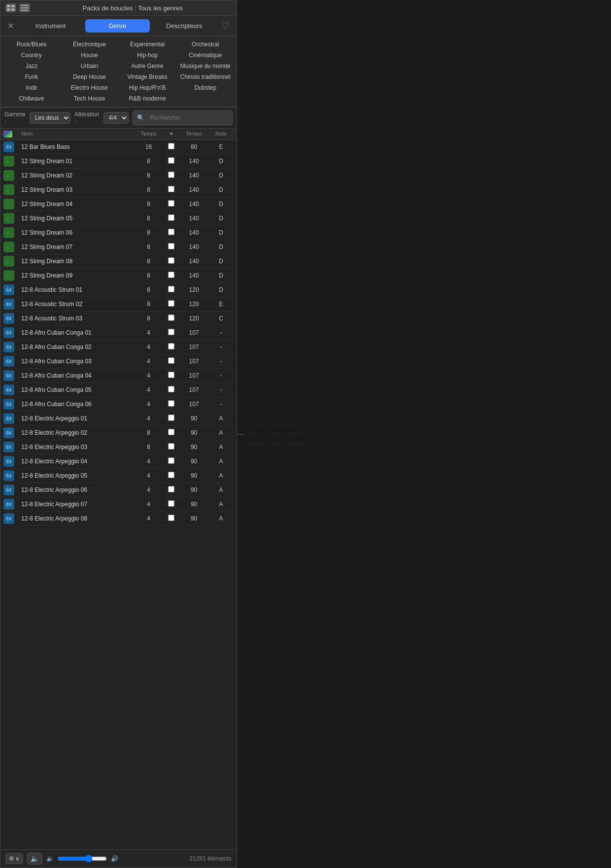 The height and width of the screenshot is (868, 611). Describe the element at coordinates (9, 433) in the screenshot. I see `loop-icon-blue` at that location.